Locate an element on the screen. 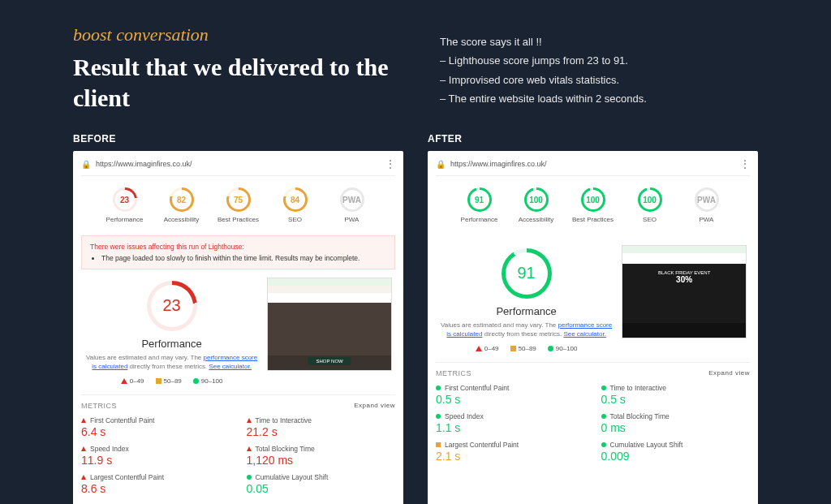 The height and width of the screenshot is (504, 831). summary-line: The score says it all !! is located at coordinates (599, 42).